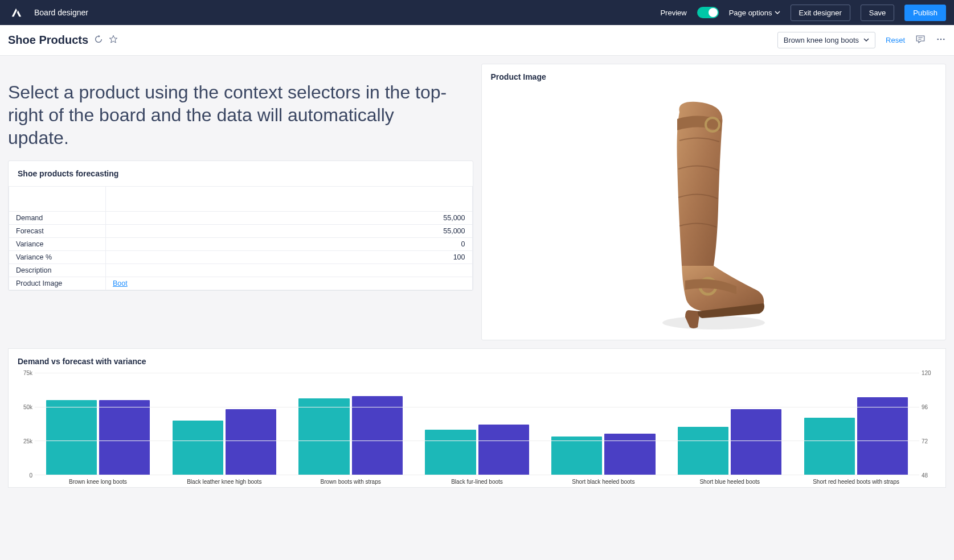 The height and width of the screenshot is (560, 954). I want to click on x-axis-label: Short blue heeled boots, so click(730, 480).